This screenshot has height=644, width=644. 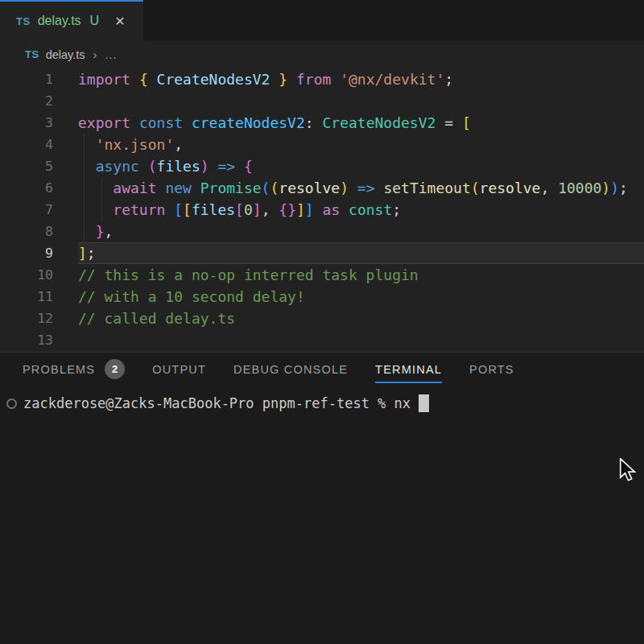 What do you see at coordinates (114, 369) in the screenshot?
I see `problems-count-badge: 2` at bounding box center [114, 369].